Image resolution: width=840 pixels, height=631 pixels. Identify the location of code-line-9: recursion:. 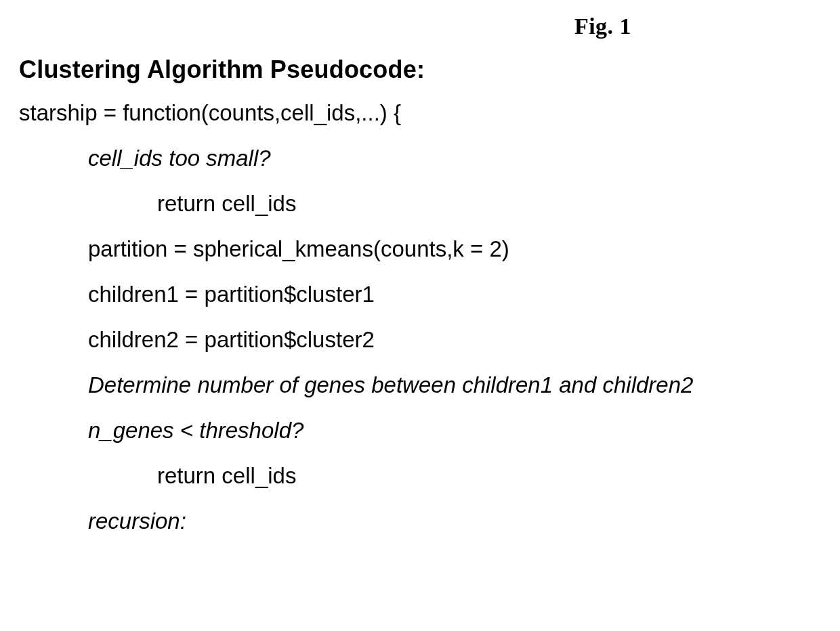
(420, 521).